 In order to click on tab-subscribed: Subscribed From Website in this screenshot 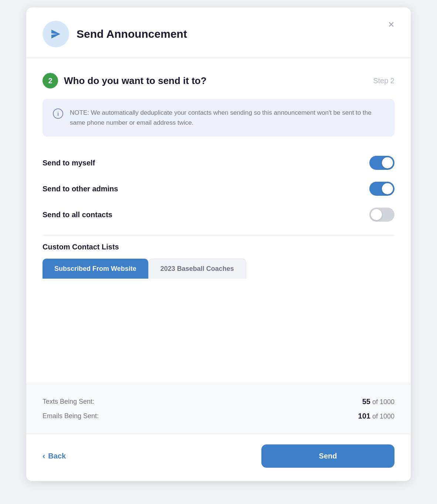, I will do `click(95, 269)`.